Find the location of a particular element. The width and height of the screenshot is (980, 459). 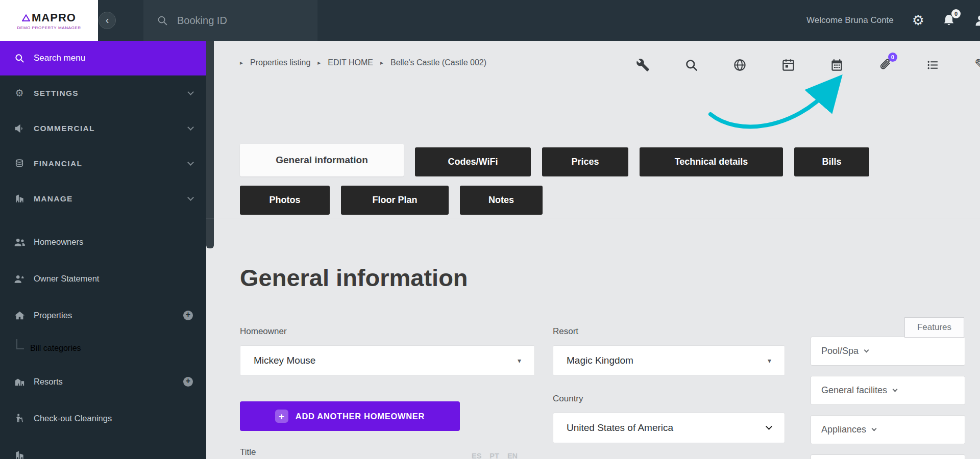

pencil-icon: ✎ is located at coordinates (977, 65).